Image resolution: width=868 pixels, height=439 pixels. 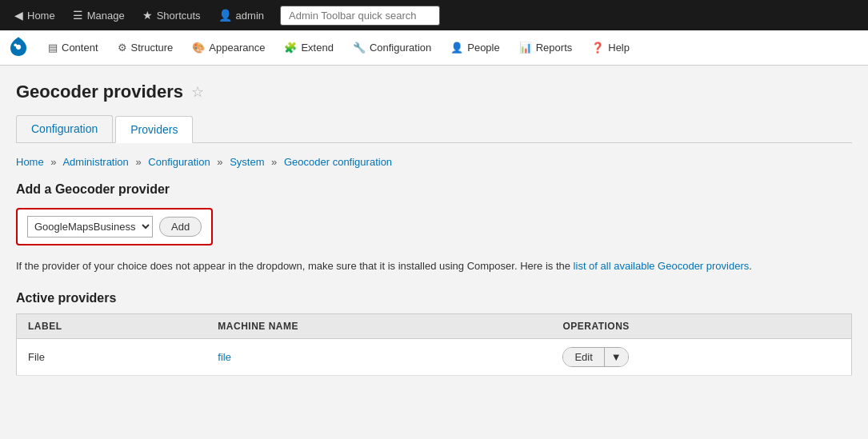 I want to click on geocoder-providers-link: list of all available Geocoder providers, so click(x=662, y=265).